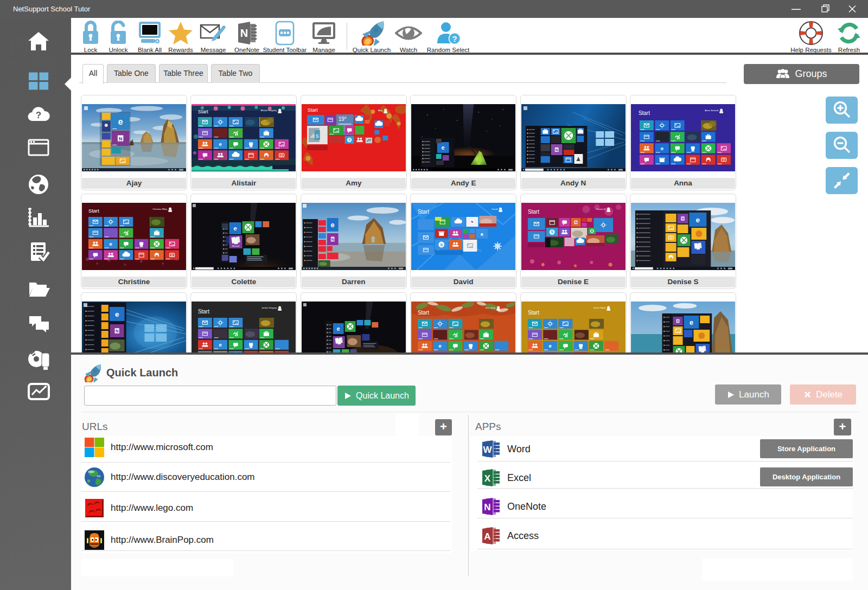  What do you see at coordinates (160, 209) in the screenshot?
I see `svg-text: Christine Riley` at bounding box center [160, 209].